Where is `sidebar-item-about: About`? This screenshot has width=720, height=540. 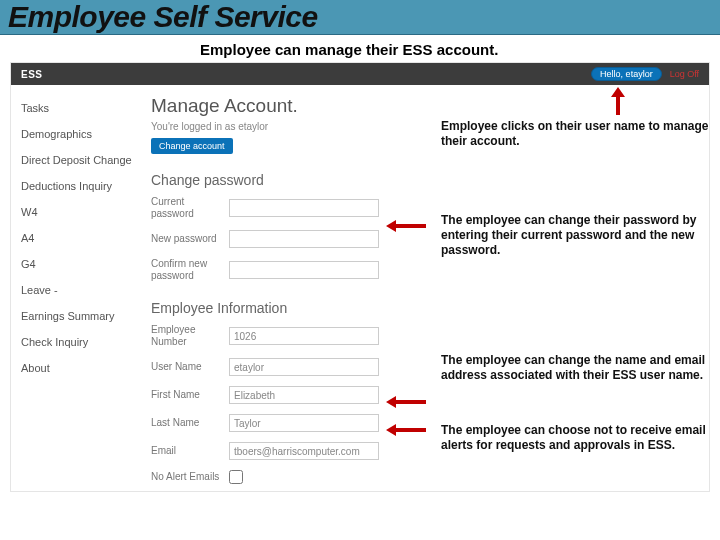 sidebar-item-about: About is located at coordinates (81, 368).